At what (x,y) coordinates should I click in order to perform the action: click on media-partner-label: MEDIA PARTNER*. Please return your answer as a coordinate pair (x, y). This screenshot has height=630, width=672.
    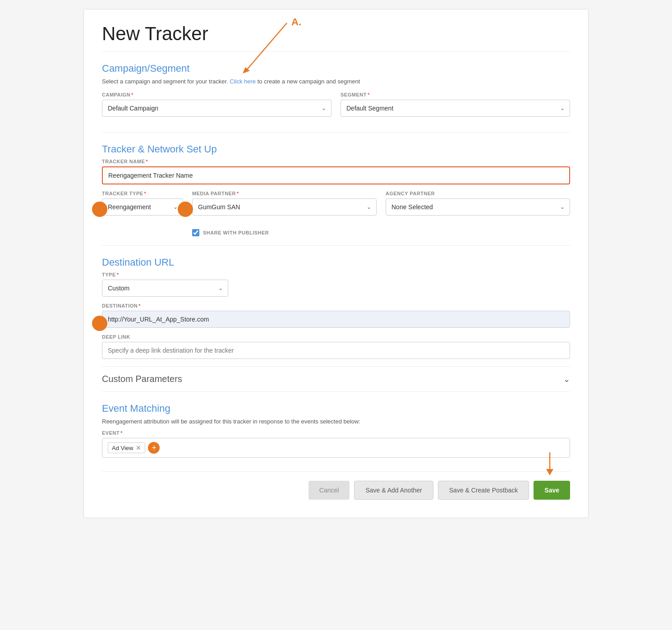
    Looking at the image, I should click on (284, 193).